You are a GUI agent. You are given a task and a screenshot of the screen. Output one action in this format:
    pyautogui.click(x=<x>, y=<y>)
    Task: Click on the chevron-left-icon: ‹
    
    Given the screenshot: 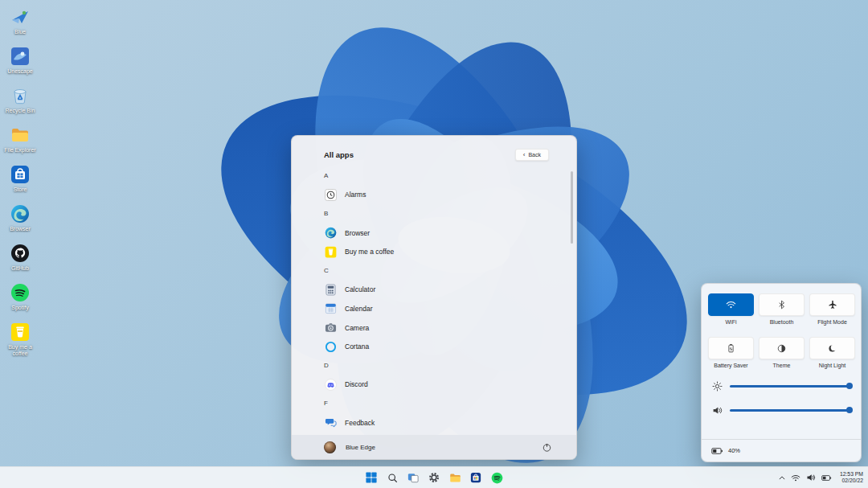 What is the action you would take?
    pyautogui.click(x=524, y=155)
    